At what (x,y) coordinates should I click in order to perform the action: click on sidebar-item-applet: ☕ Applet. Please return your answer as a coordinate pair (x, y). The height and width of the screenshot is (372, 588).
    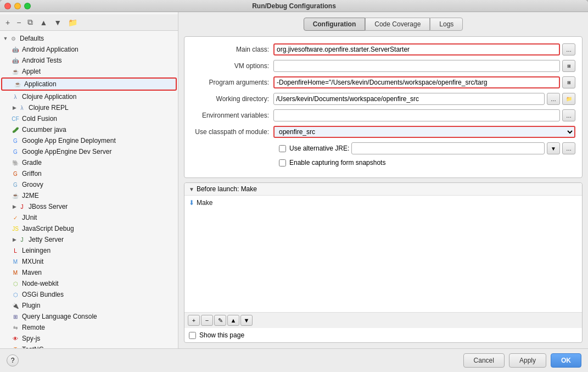
    Looking at the image, I should click on (89, 71).